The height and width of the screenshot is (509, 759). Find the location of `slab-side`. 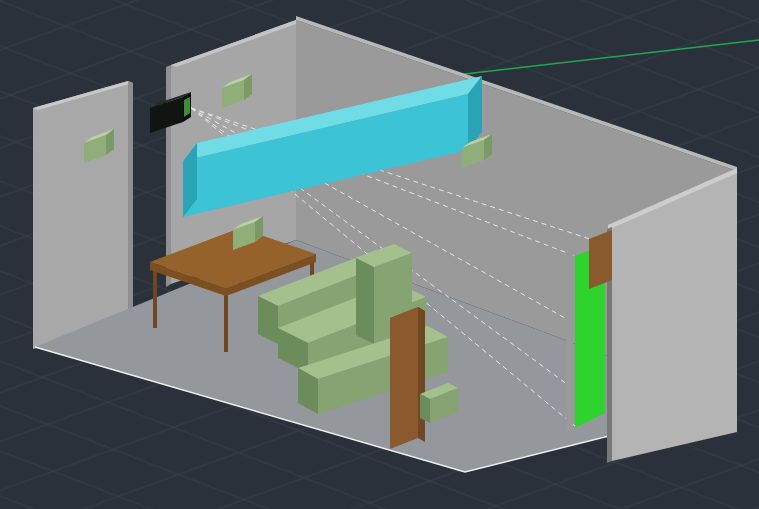

slab-side is located at coordinates (422, 374).